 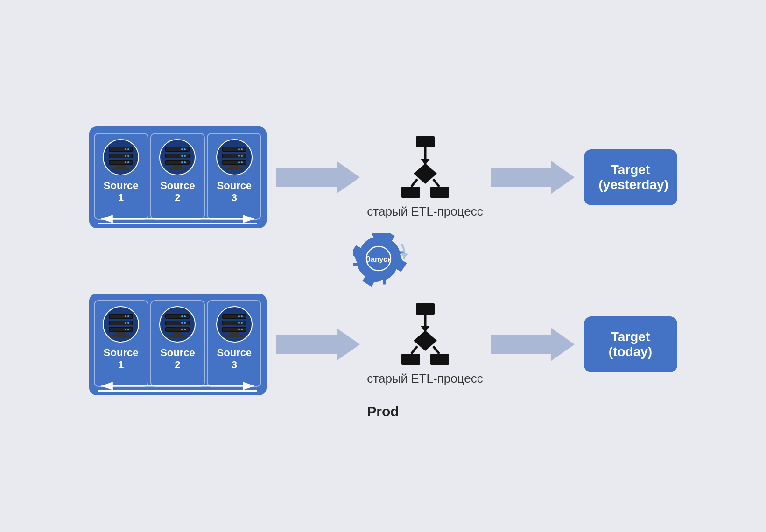 I want to click on etl-label-top: старый ETL-процесс, so click(x=425, y=212).